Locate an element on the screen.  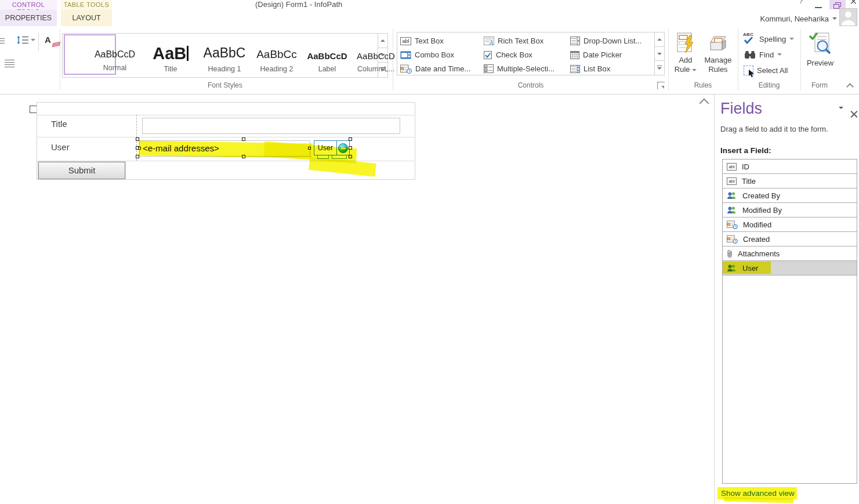
account-menu: Kommuri, Neeharika is located at coordinates (791, 19).